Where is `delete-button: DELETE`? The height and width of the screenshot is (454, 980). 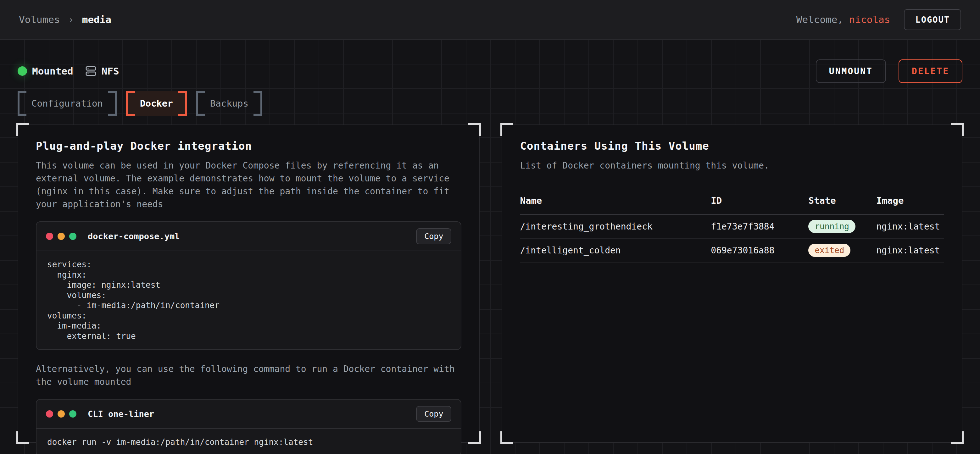 delete-button: DELETE is located at coordinates (931, 71).